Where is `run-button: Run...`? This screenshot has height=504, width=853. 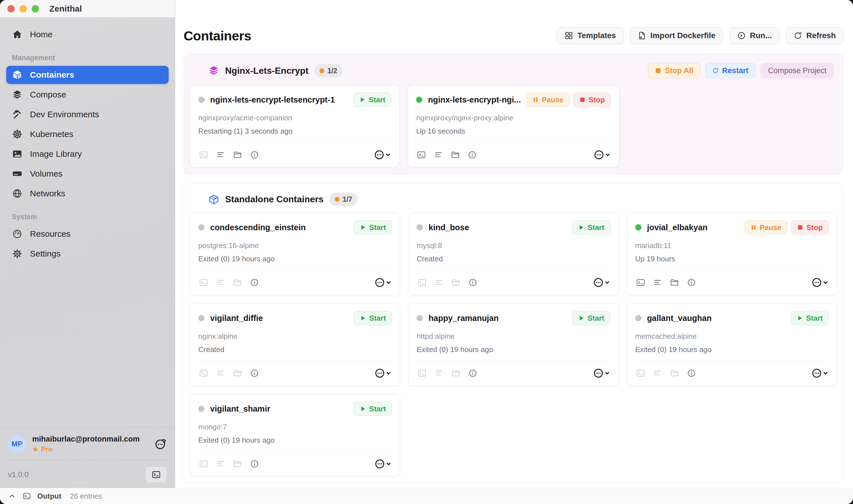
run-button: Run... is located at coordinates (755, 36).